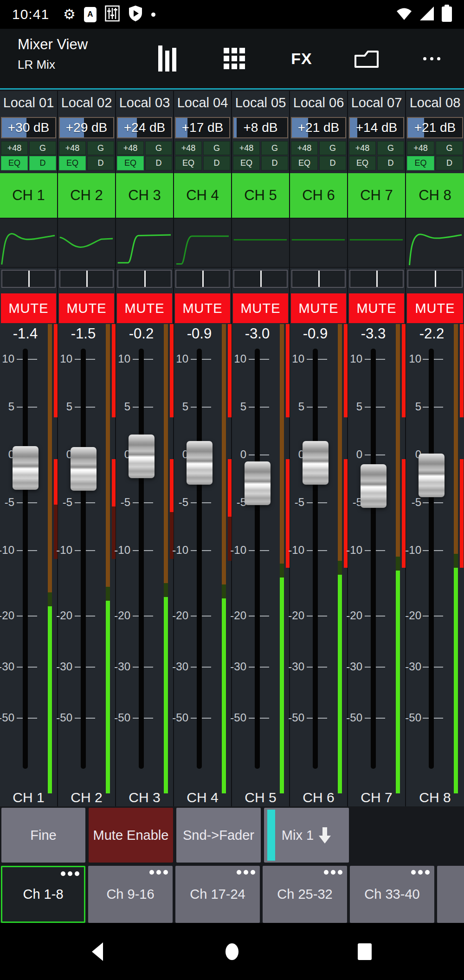  I want to click on snd-fader-button: Snd->Fader, so click(219, 835).